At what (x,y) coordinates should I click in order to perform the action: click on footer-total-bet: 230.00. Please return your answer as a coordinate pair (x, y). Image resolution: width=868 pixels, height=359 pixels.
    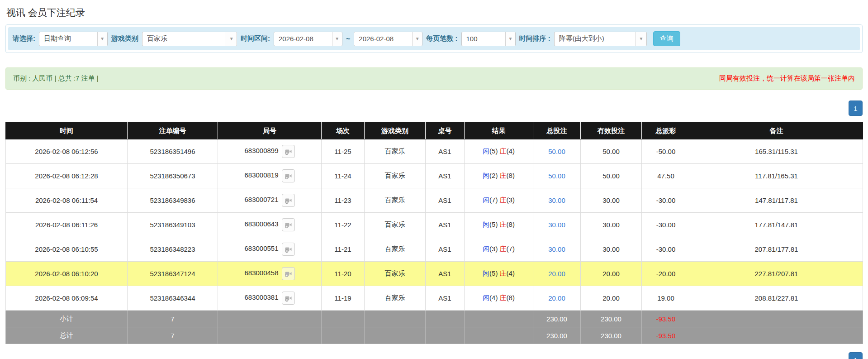
    Looking at the image, I should click on (557, 319).